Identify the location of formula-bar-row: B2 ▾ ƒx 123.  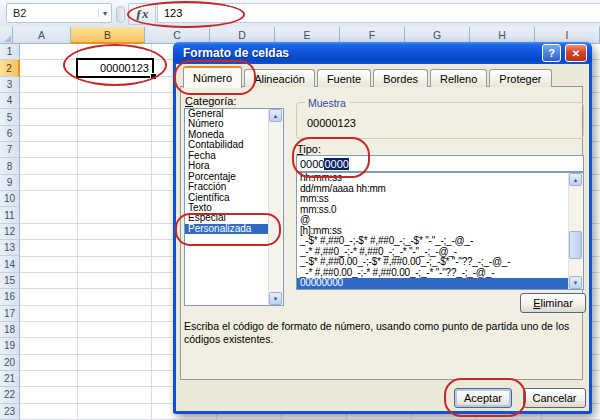
(300, 14).